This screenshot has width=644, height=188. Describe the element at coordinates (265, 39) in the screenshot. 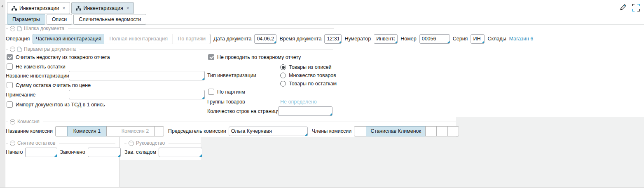

I see `document-date-input` at that location.